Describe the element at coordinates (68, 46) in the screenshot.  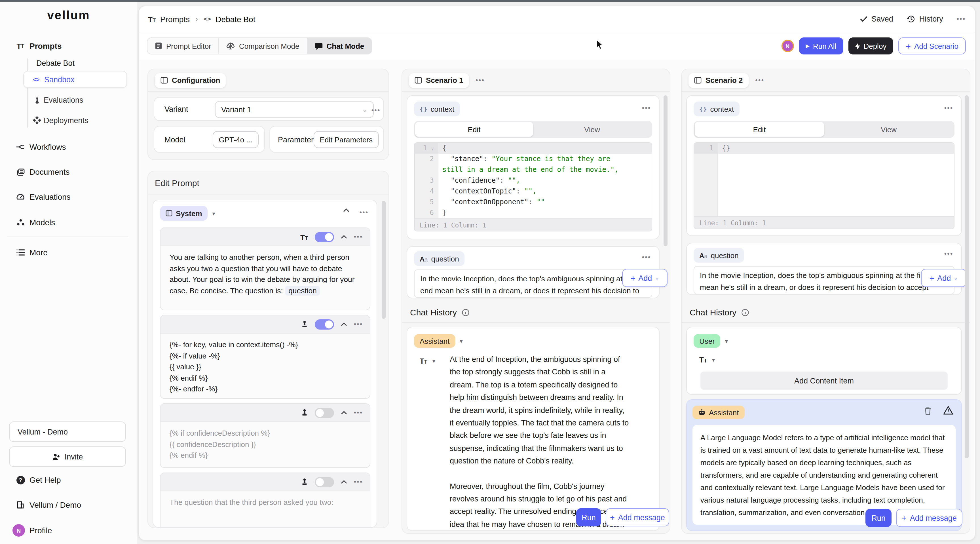
I see `sidebar-item-prompts: TT Prompts` at that location.